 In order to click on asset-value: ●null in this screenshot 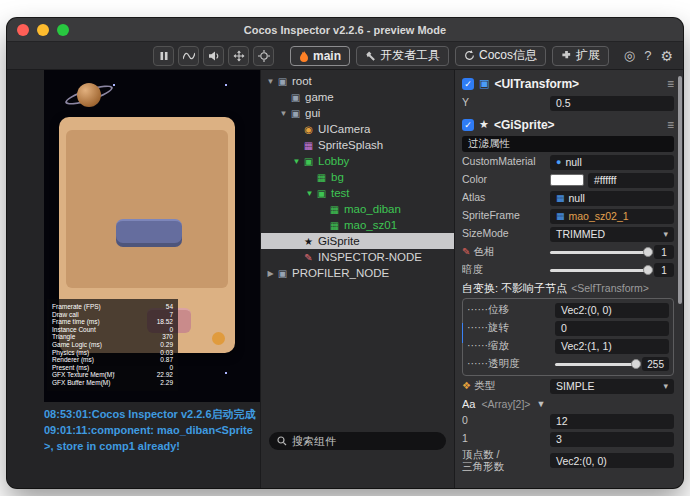, I will do `click(612, 162)`.